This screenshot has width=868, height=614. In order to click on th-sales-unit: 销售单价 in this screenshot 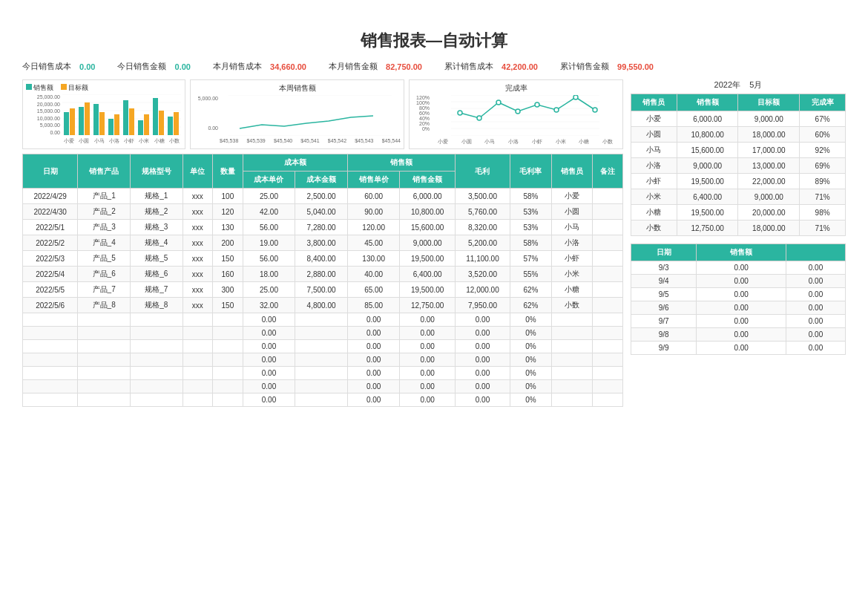, I will do `click(374, 180)`.